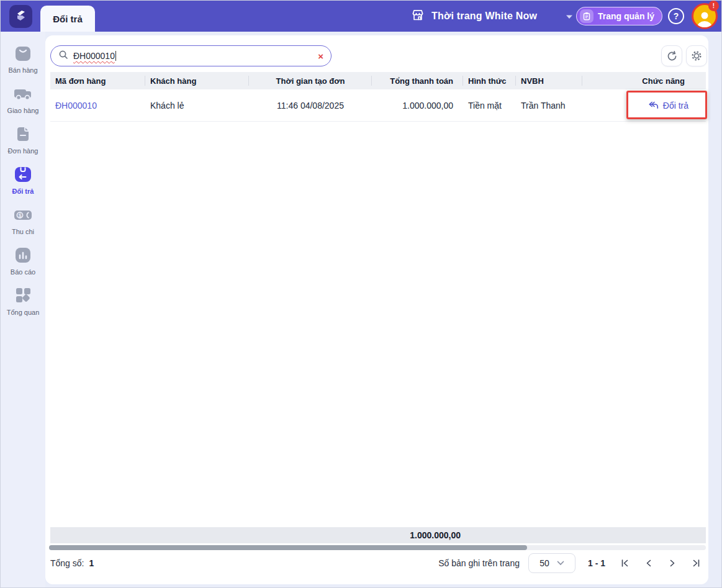  Describe the element at coordinates (668, 106) in the screenshot. I see `return-action-button: Đổi trả` at that location.